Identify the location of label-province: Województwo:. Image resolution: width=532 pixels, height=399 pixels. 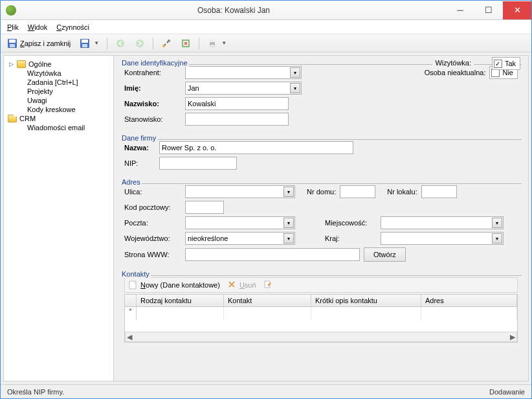
(153, 238).